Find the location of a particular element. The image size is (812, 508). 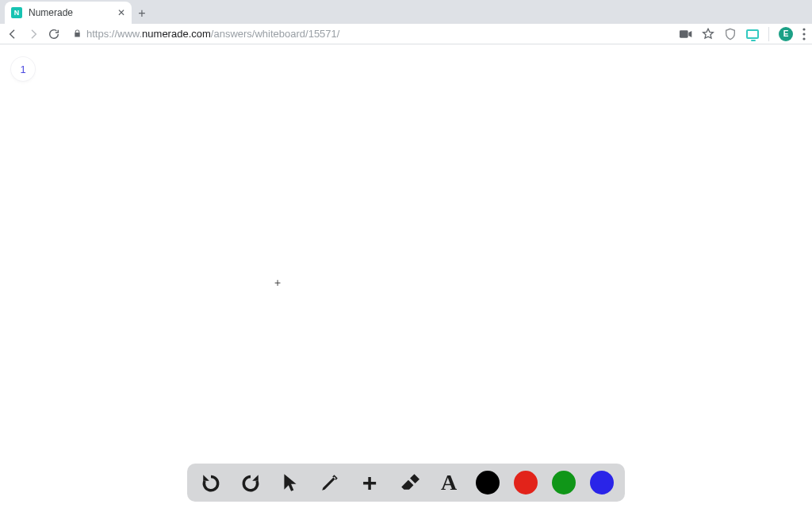

profile-avatar: E is located at coordinates (786, 34).